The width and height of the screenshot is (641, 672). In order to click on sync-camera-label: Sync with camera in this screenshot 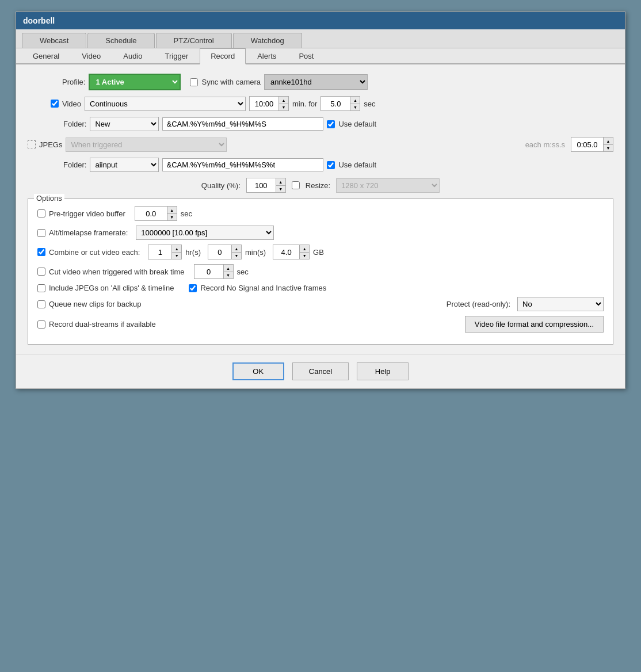, I will do `click(231, 82)`.